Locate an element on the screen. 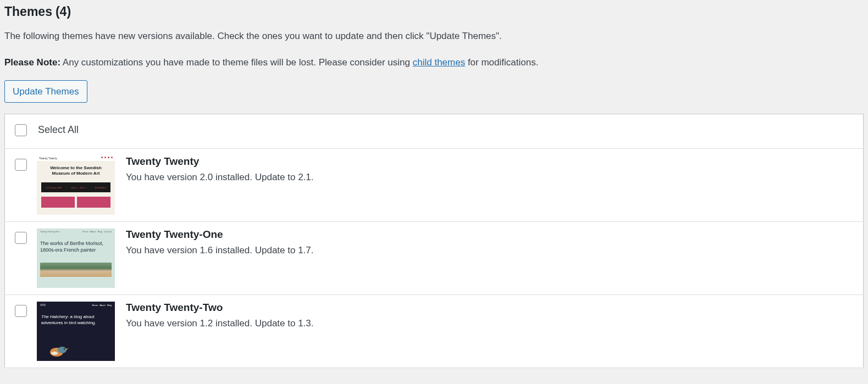  update-themes-button: Update Themes is located at coordinates (46, 91).